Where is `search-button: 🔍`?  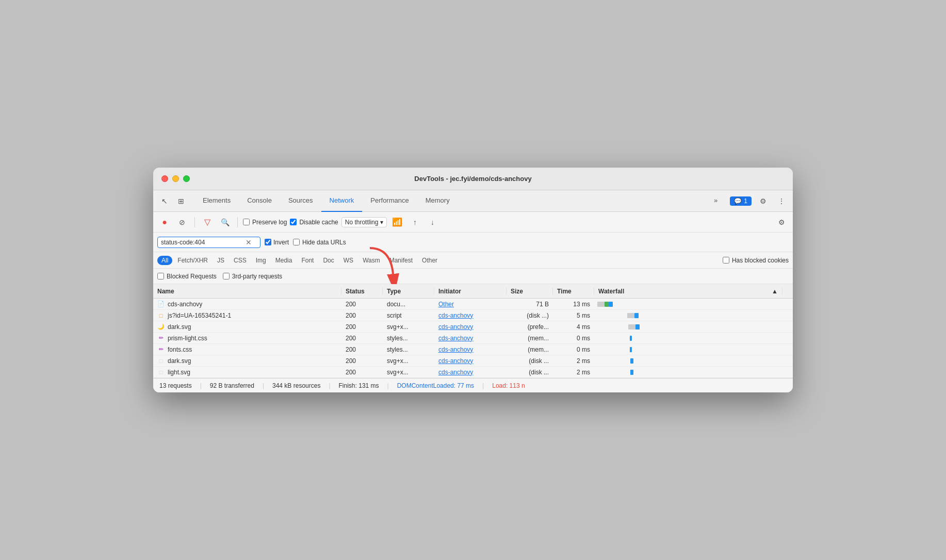
search-button: 🔍 is located at coordinates (225, 222).